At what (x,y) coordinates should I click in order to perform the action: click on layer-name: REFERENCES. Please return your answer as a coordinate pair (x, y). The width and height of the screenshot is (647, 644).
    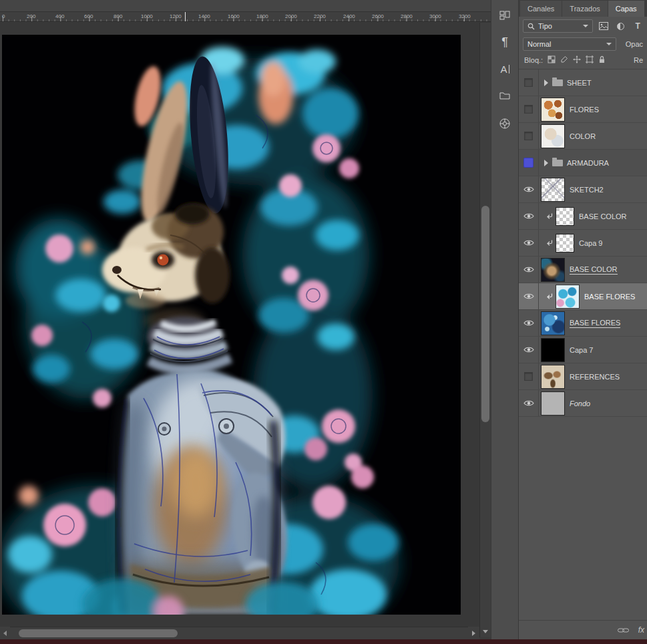
    Looking at the image, I should click on (594, 377).